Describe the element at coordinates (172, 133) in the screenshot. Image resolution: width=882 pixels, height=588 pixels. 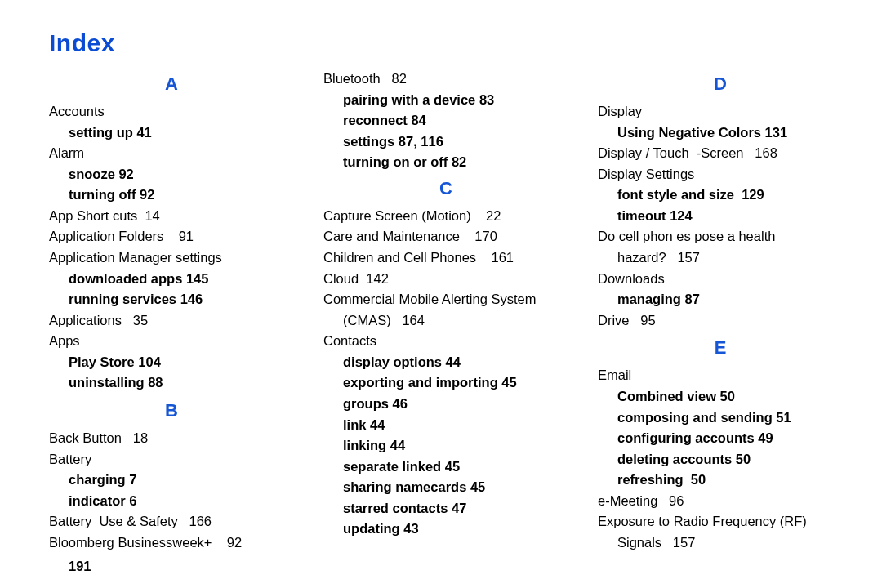
I see `subentry-accounts-setting-up: setting up 41` at that location.